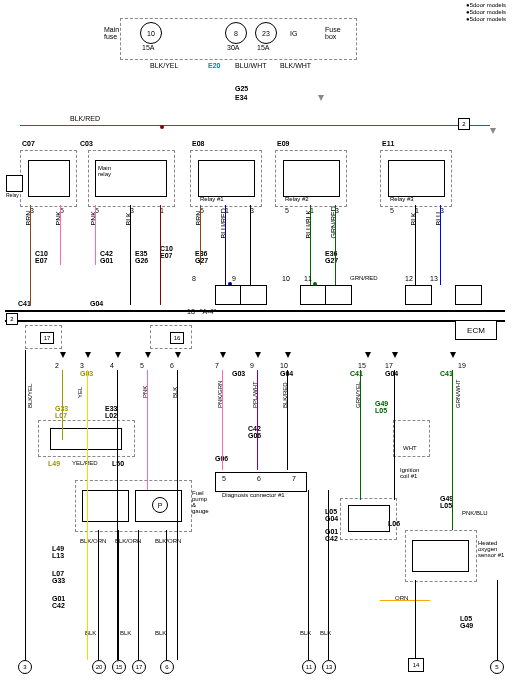  Describe the element at coordinates (86, 439) in the screenshot. I see `gauge-box` at that location.